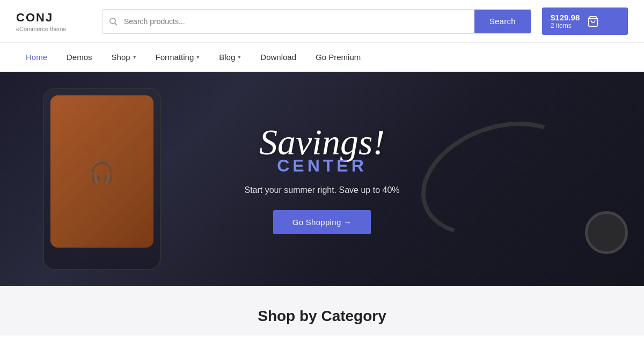 The height and width of the screenshot is (343, 644). What do you see at coordinates (322, 222) in the screenshot?
I see `hero-shop-button: Go Shopping →` at bounding box center [322, 222].